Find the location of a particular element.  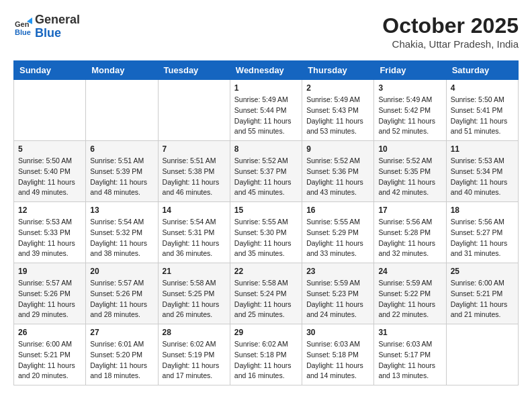

calendar-cell: 11Sunrise: 5:53 AMSunset: 5:34 PMDayligh… is located at coordinates (482, 172).